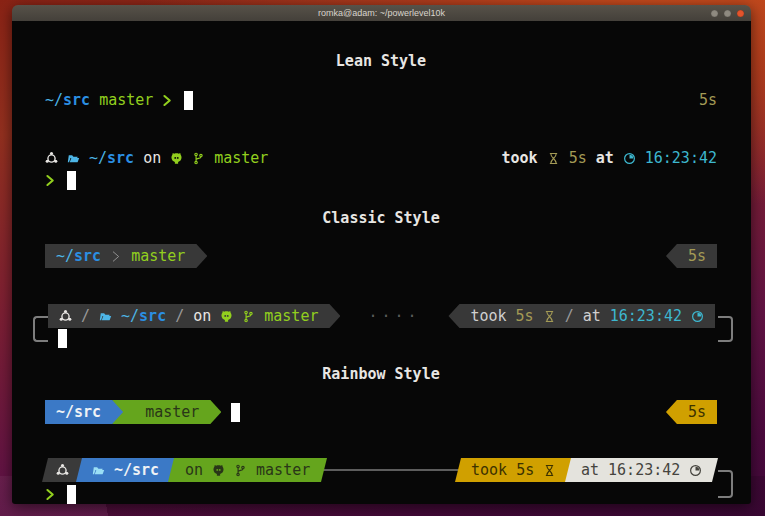 The width and height of the screenshot is (765, 516). Describe the element at coordinates (381, 100) in the screenshot. I see `lean-prompt-1: ~/src master 5s` at that location.